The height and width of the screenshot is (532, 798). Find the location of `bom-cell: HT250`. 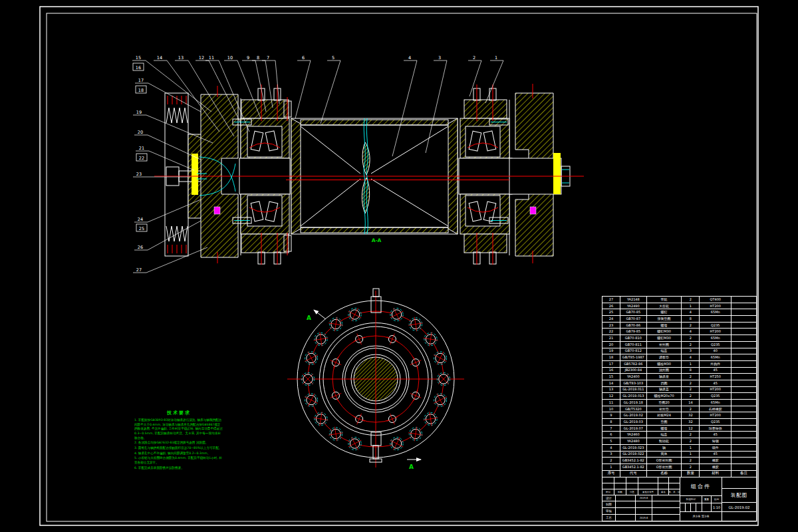

bom-cell: HT250 is located at coordinates (716, 377).